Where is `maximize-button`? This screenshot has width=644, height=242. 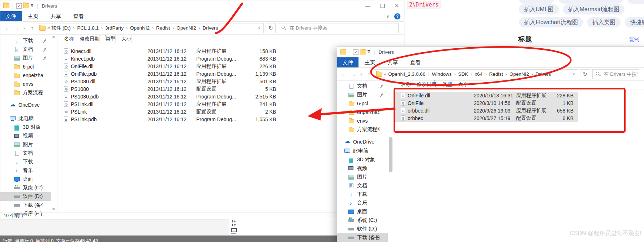 maximize-button is located at coordinates (382, 6).